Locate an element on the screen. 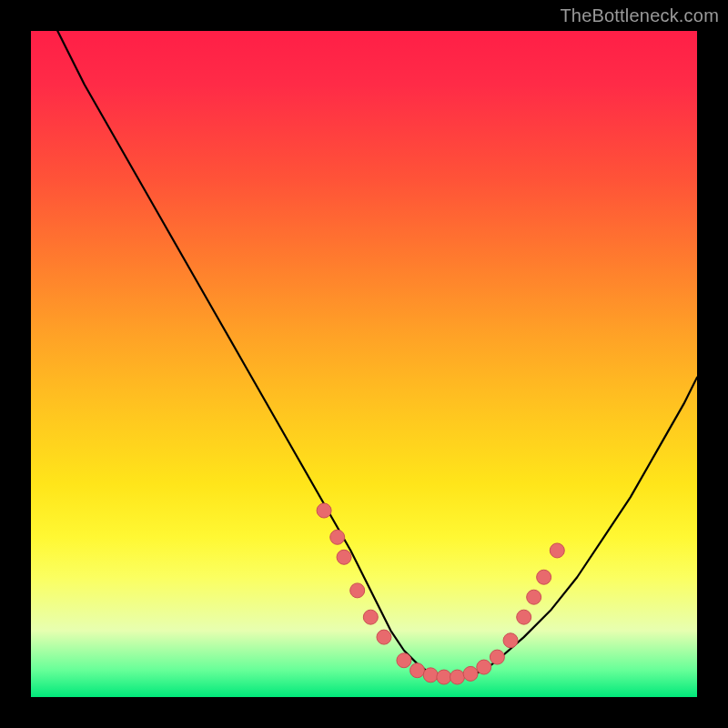 The width and height of the screenshot is (728, 728). watermark-text: TheBottleneck.com is located at coordinates (639, 16).